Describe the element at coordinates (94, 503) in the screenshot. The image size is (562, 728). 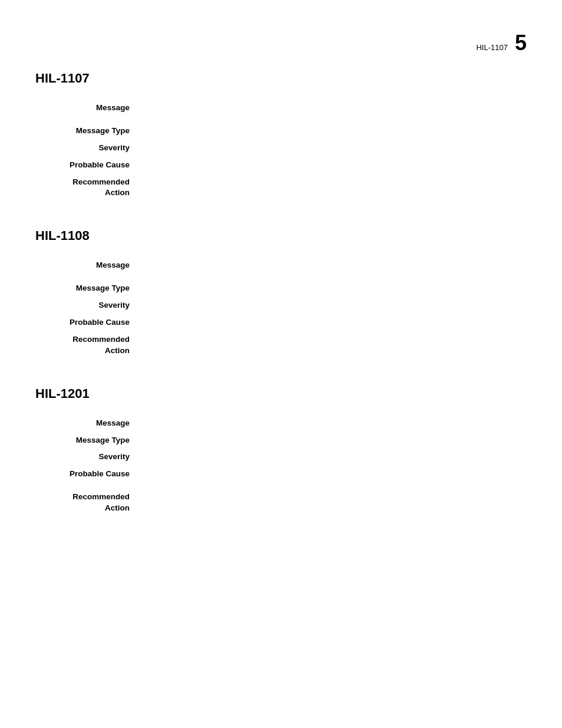
I see `field-label-recommended-action-1201: Recommended Action` at that location.